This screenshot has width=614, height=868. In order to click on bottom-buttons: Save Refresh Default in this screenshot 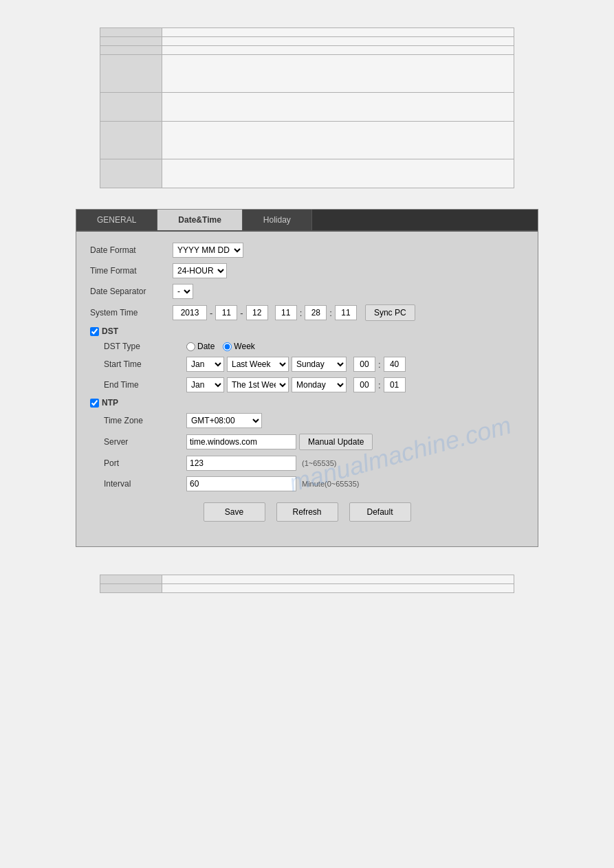, I will do `click(307, 518)`.